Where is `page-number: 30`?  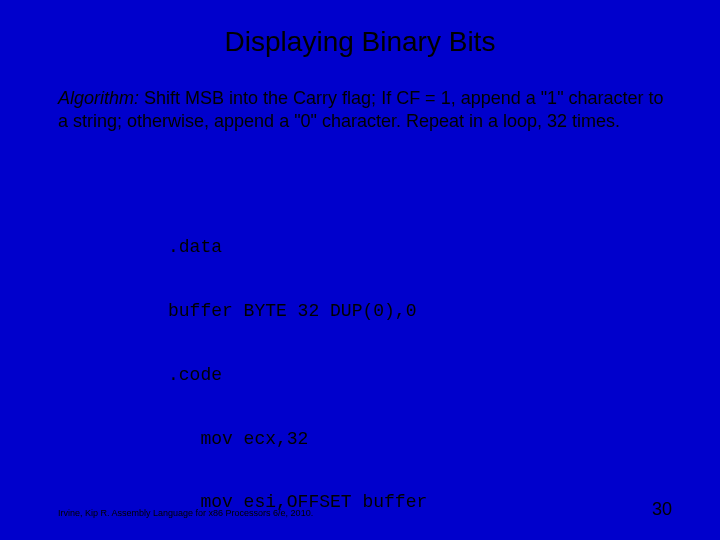 page-number: 30 is located at coordinates (662, 510).